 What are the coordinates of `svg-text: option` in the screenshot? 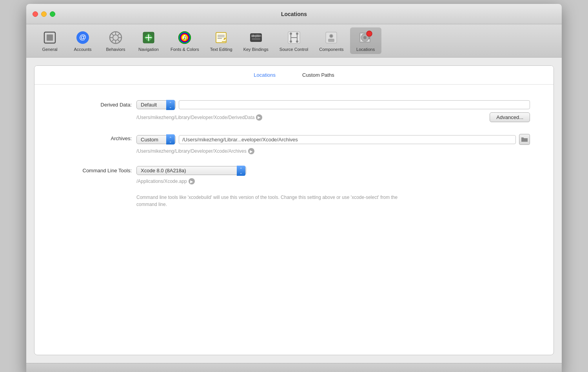 It's located at (257, 36).